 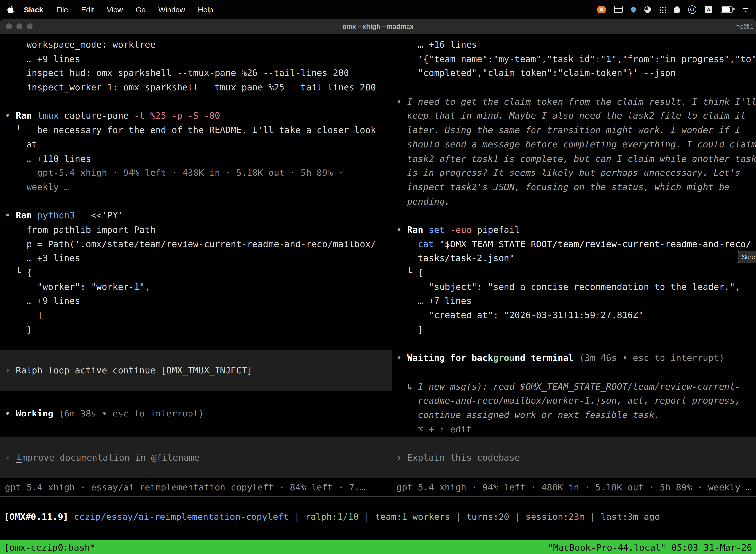 I want to click on terminal-line: readme-and-reco/mailbox/worker-1.json, a…, so click(x=576, y=401).